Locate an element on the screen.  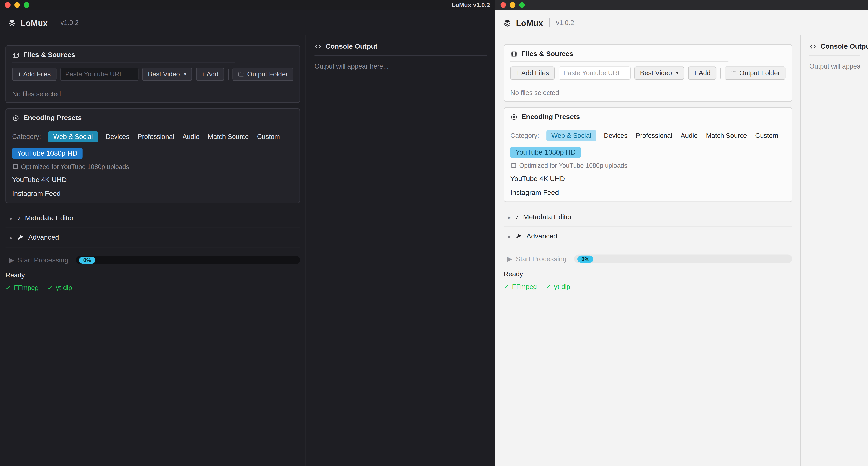
preset-description-text: Optimized for YouTube 1080p uploads is located at coordinates (574, 165).